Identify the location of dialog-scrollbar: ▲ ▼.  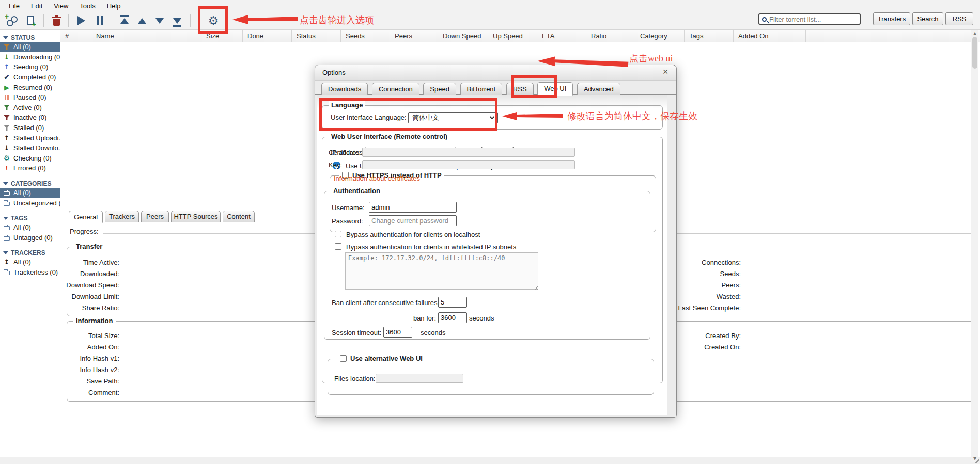
(974, 246).